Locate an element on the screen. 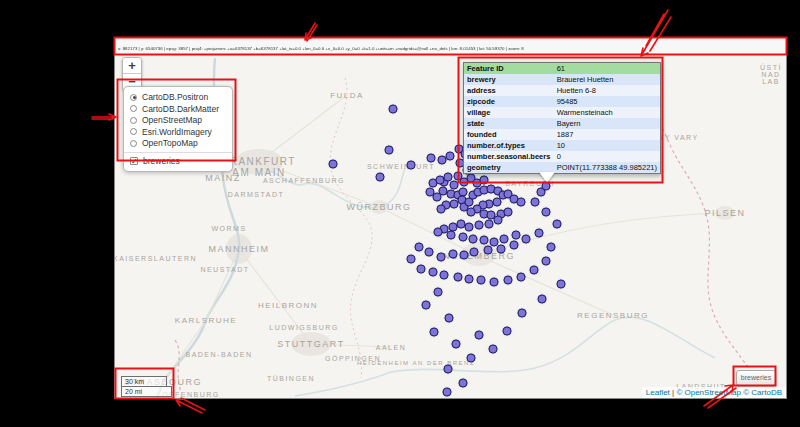 This screenshot has width=800, height=427. zoom-to-breweries-button: breweries is located at coordinates (756, 378).